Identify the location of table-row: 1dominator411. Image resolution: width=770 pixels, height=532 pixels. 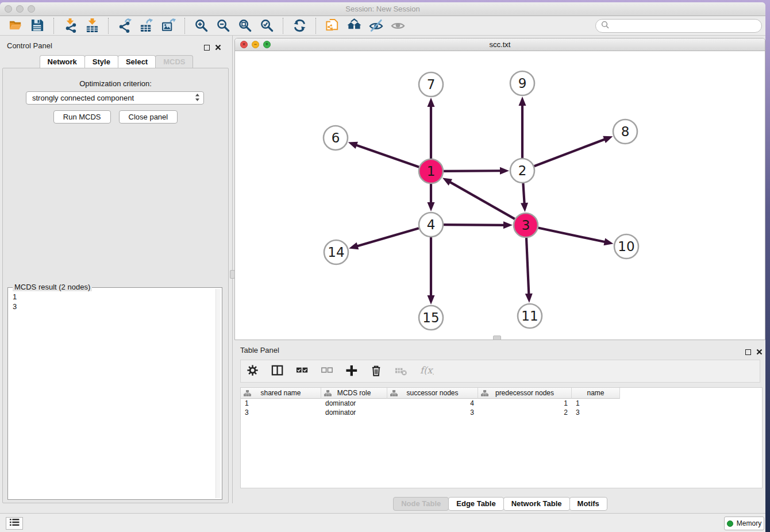
(501, 403).